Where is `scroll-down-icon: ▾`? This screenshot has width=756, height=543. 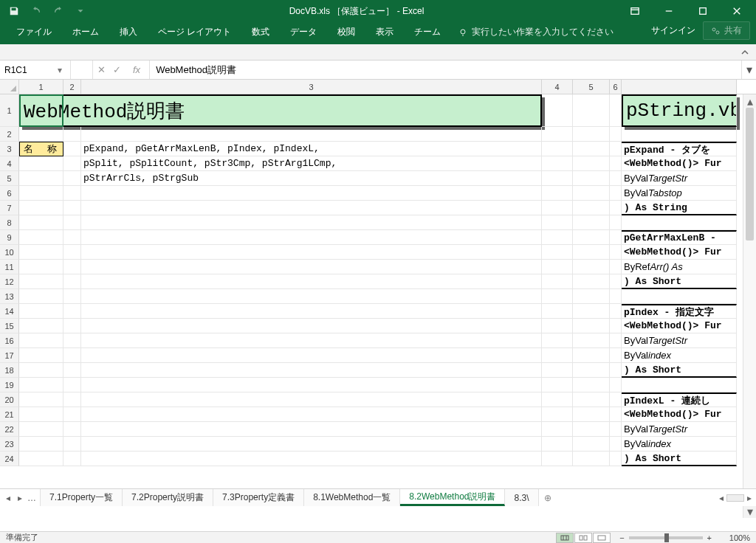 scroll-down-icon: ▾ is located at coordinates (750, 511).